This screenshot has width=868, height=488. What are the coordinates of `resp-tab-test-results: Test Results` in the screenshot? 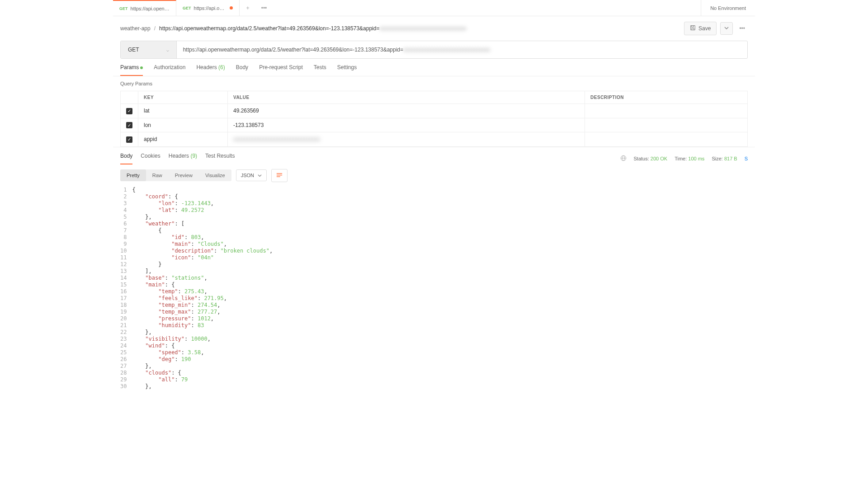 It's located at (220, 159).